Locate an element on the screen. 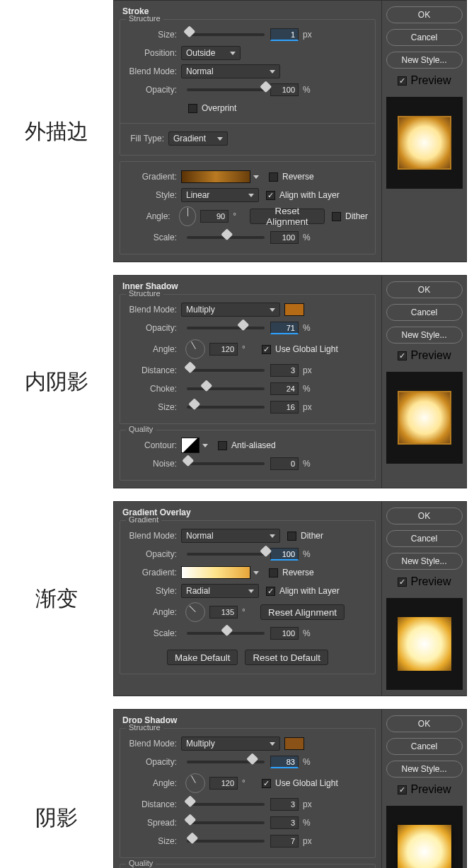 This screenshot has height=868, width=474. make-default-button: Make Default is located at coordinates (202, 657).